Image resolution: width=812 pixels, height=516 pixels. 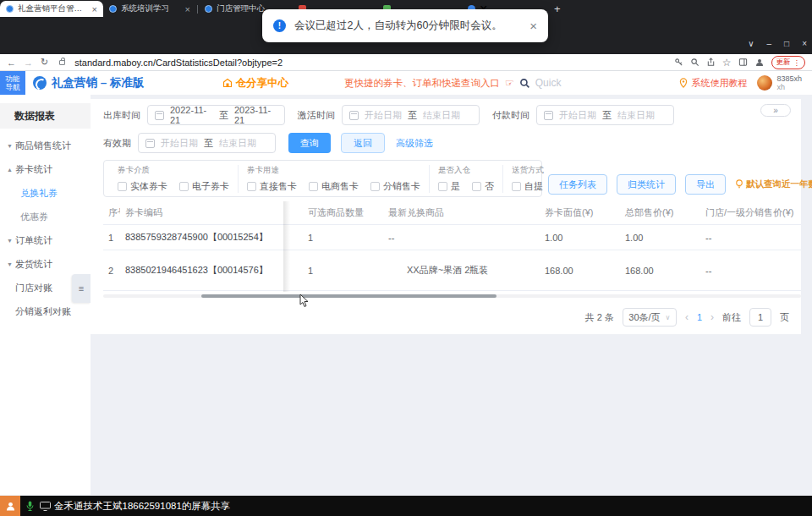 What do you see at coordinates (12, 63) in the screenshot?
I see `back-icon: ←` at bounding box center [12, 63].